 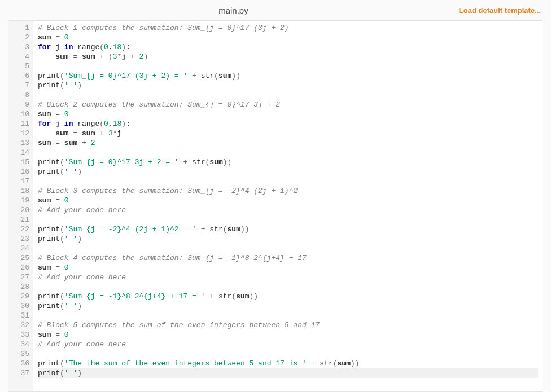 What do you see at coordinates (288, 258) in the screenshot?
I see `code-line: # Block 4 computes the summation: Sum_{j…` at bounding box center [288, 258].